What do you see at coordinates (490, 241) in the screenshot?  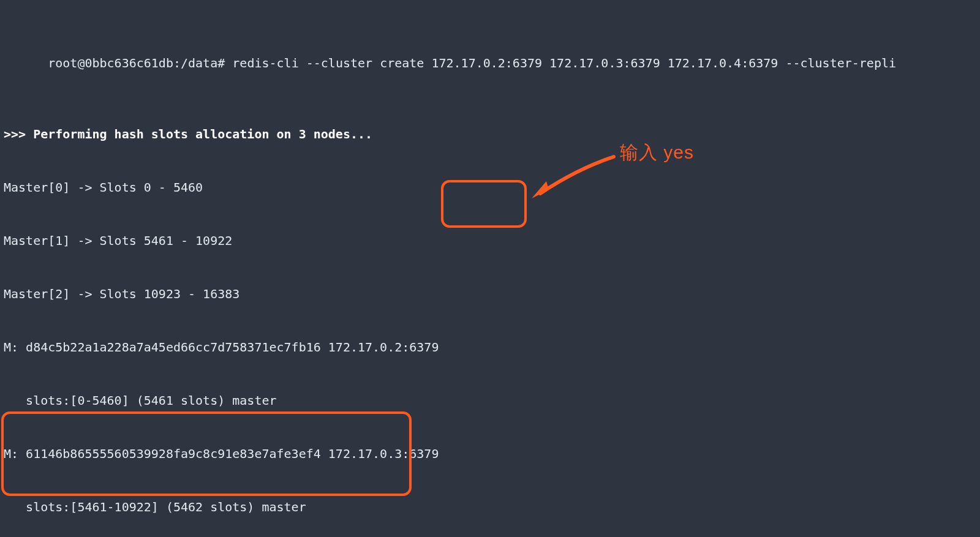 I see `output-line: Master[1] -> Slots 5461 - 10922` at bounding box center [490, 241].